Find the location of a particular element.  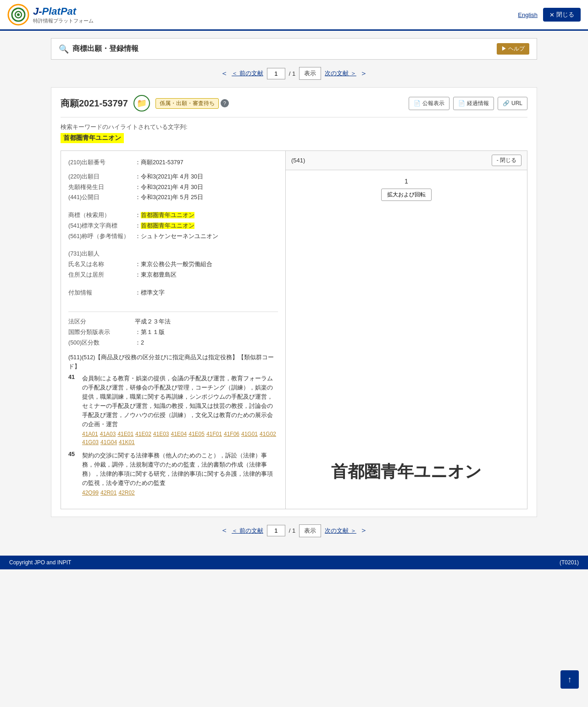

prev-arrow-bottom: ＜ is located at coordinates (224, 530).